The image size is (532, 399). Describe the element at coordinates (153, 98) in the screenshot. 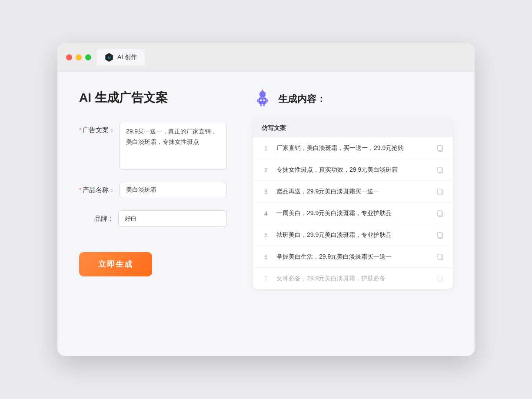

I see `page-title: AI 生成广告文案` at that location.